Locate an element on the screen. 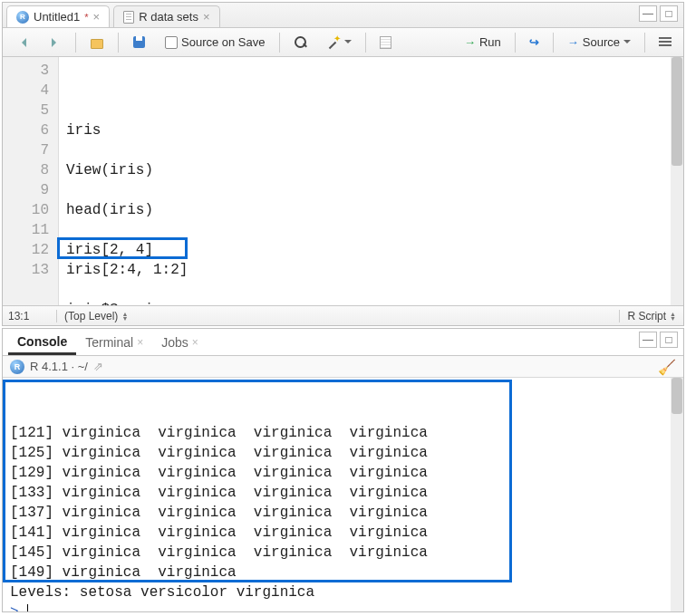 This screenshot has height=616, width=686. r-icon: R is located at coordinates (17, 367).